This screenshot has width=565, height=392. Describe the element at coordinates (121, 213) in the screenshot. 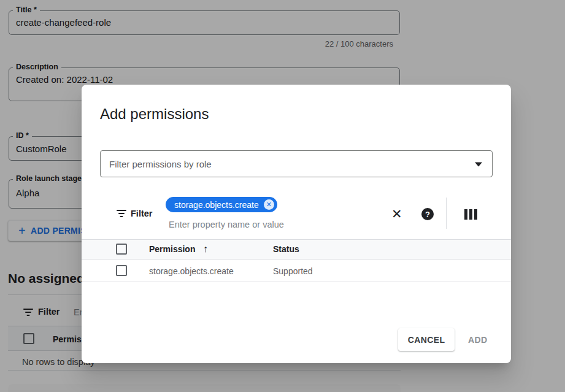

I see `filter-icon` at that location.